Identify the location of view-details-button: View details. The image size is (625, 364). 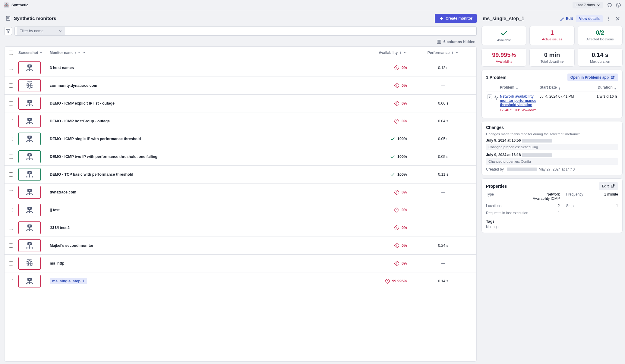
(589, 19).